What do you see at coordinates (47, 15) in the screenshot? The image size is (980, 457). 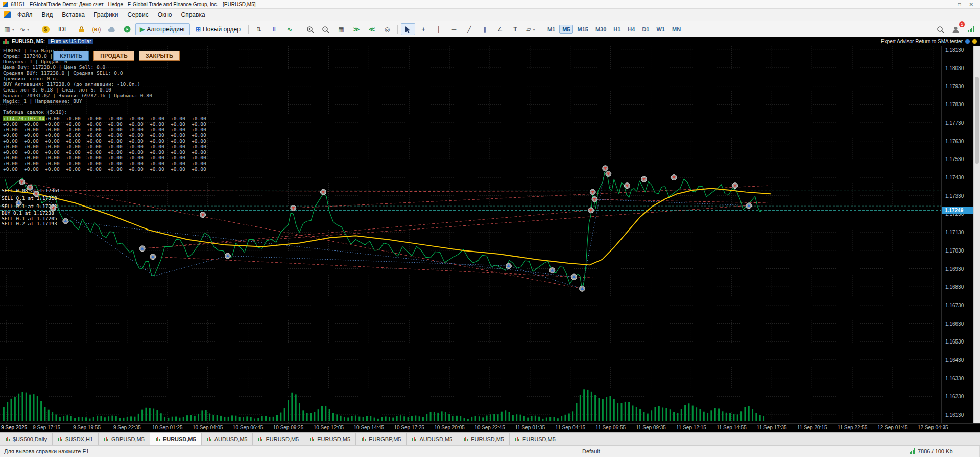 I see `menu-item-view: Вид` at bounding box center [47, 15].